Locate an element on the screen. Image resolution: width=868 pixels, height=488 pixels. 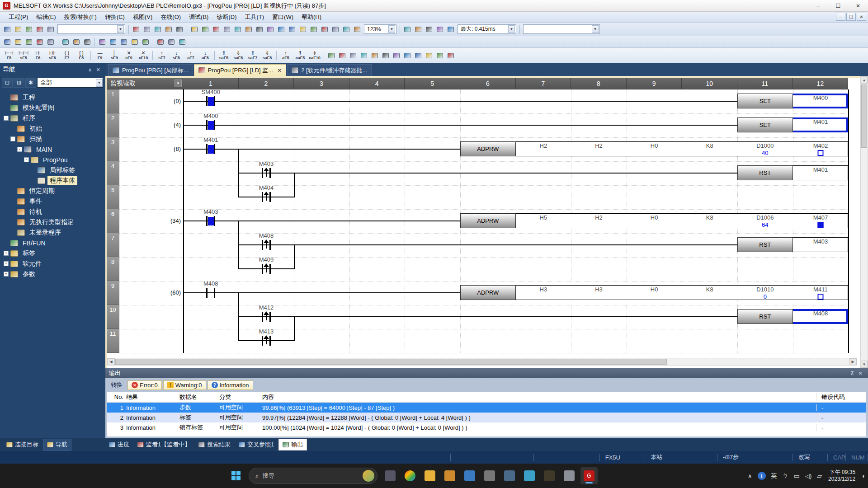
template-icon is located at coordinates (396, 56).